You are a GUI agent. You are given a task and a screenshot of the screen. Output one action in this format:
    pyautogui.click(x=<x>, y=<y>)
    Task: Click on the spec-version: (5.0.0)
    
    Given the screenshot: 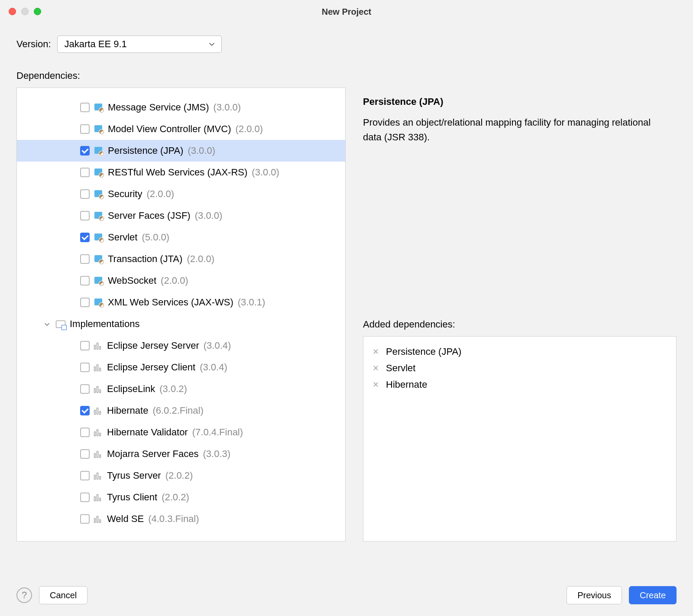 What is the action you would take?
    pyautogui.click(x=155, y=237)
    